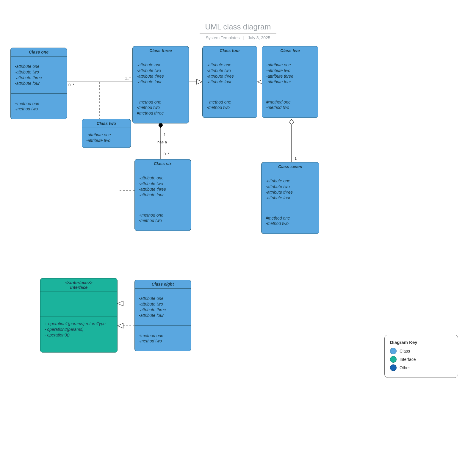  Describe the element at coordinates (161, 113) in the screenshot. I see `method: #method three` at that location.